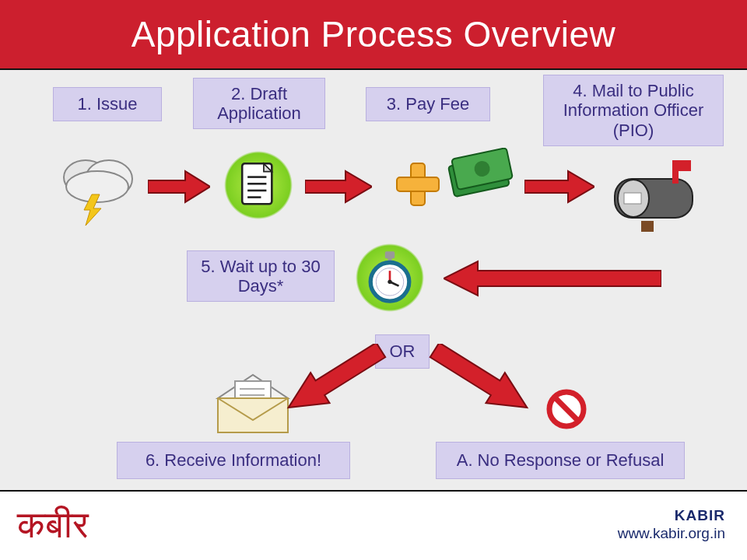  What do you see at coordinates (560, 460) in the screenshot?
I see `step-A-box: A. No Response or Refusal` at bounding box center [560, 460].